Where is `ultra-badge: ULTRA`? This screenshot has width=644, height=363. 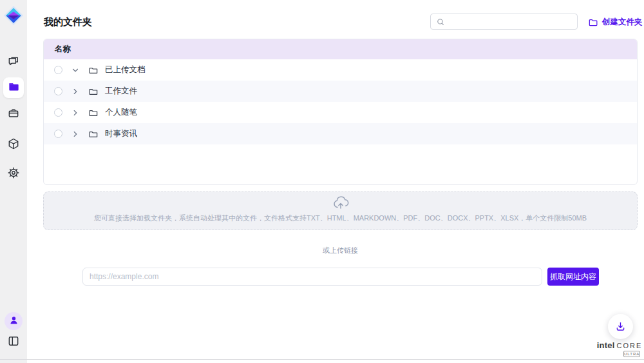
ultra-badge: ULTRA is located at coordinates (632, 354).